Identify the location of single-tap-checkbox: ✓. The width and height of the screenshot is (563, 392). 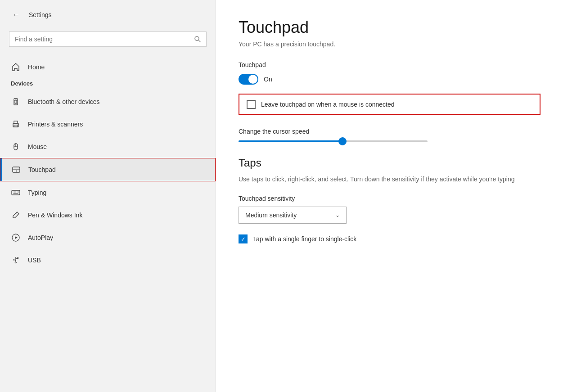
(243, 239).